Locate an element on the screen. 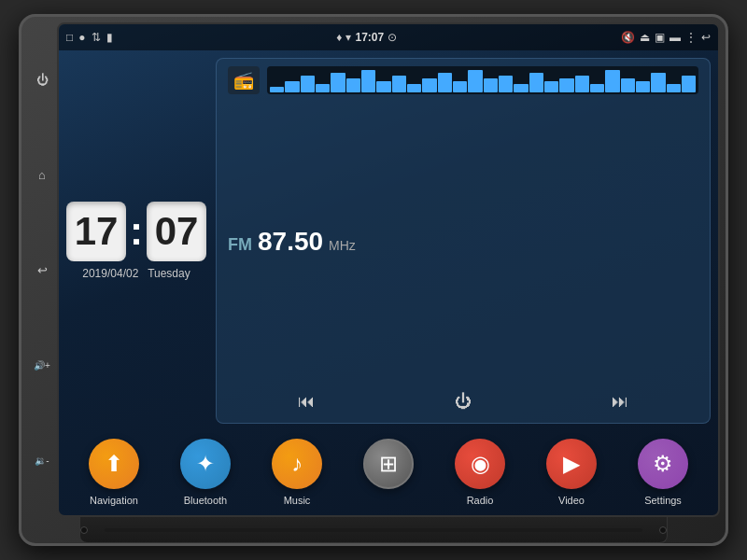 The width and height of the screenshot is (747, 560). mount-bar is located at coordinates (374, 530).